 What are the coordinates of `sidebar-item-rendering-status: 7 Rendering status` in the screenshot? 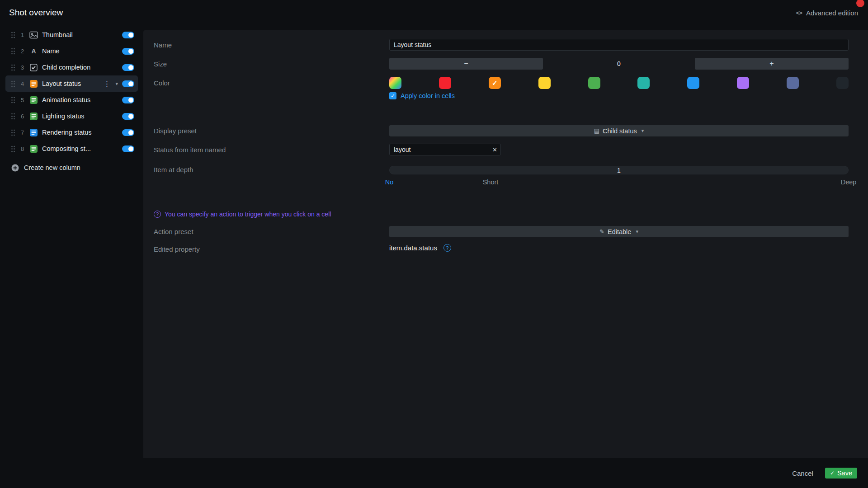 It's located at (71, 132).